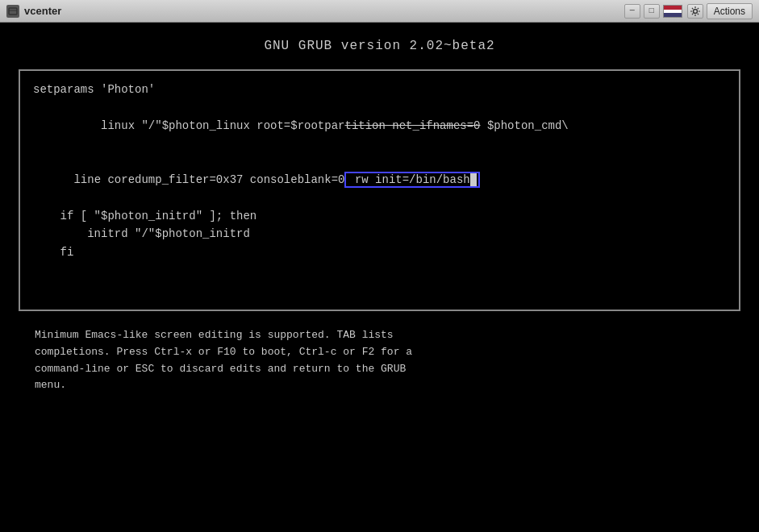  What do you see at coordinates (632, 11) in the screenshot?
I see `minimize-button: ─` at bounding box center [632, 11].